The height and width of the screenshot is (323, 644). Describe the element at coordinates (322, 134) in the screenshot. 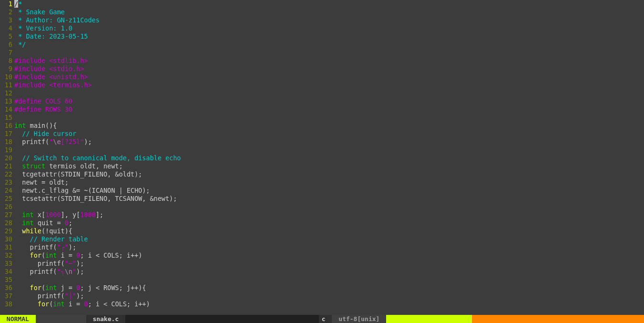

I see `code-line: 17 // Hide cursor` at that location.